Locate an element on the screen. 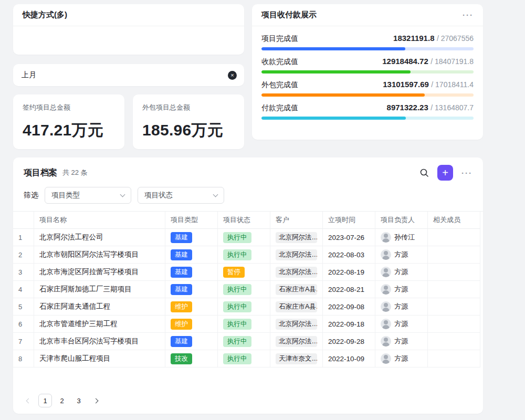  project-name-cell: 石家庄阿道夫通信工程 is located at coordinates (100, 307).